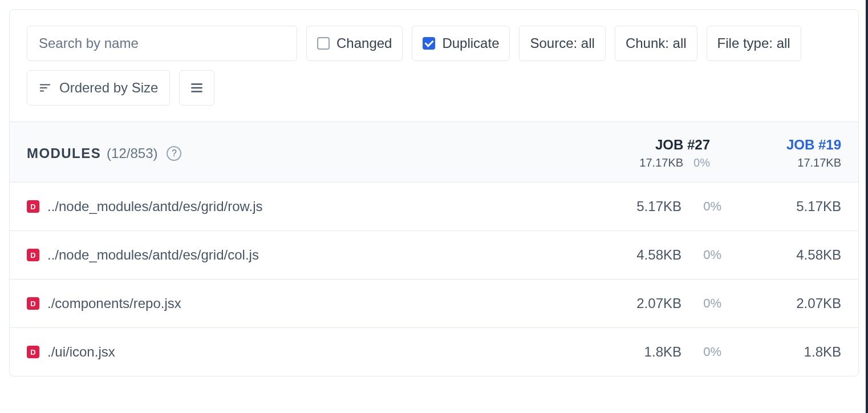 Image resolution: width=868 pixels, height=413 pixels. What do you see at coordinates (174, 153) in the screenshot?
I see `help-icon: ?` at bounding box center [174, 153].